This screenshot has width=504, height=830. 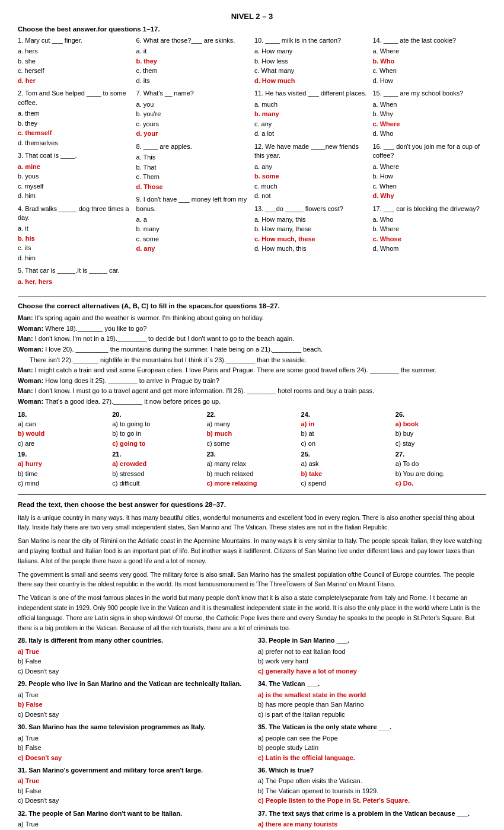 I want to click on rq-33: 33. People in San Marino ___. a) prefer …, so click(x=372, y=656).